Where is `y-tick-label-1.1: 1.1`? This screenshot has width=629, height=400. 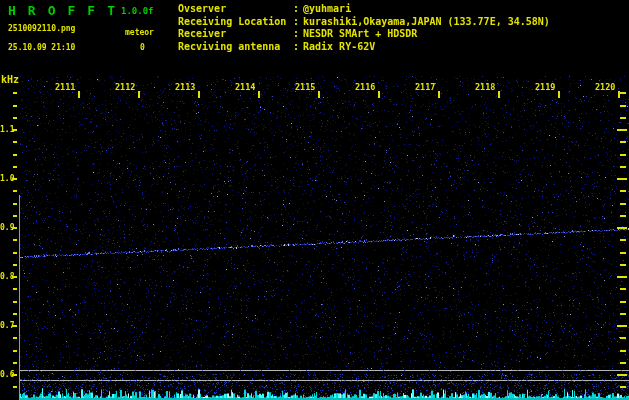 y-tick-label-1.1: 1.1 is located at coordinates (6, 130).